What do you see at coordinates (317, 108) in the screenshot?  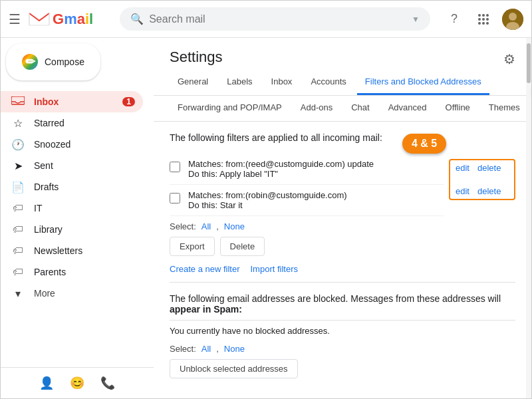 I see `tab-addons: Add-ons` at bounding box center [317, 108].